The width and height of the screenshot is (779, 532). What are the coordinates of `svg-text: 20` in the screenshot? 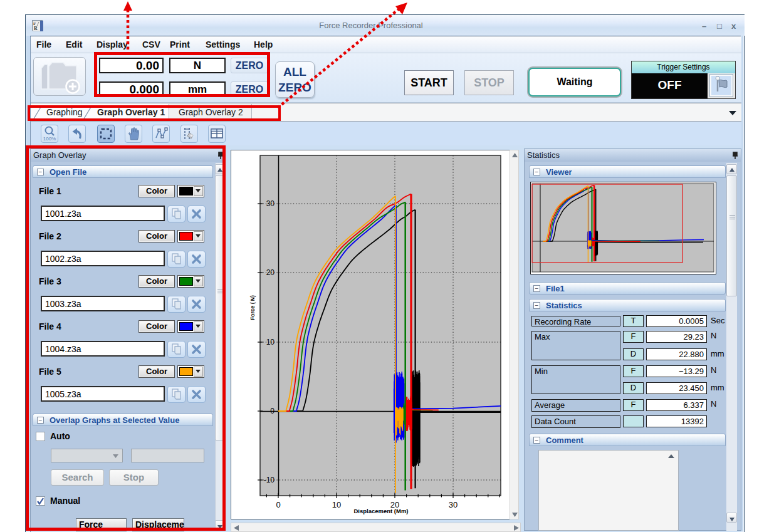 It's located at (271, 273).